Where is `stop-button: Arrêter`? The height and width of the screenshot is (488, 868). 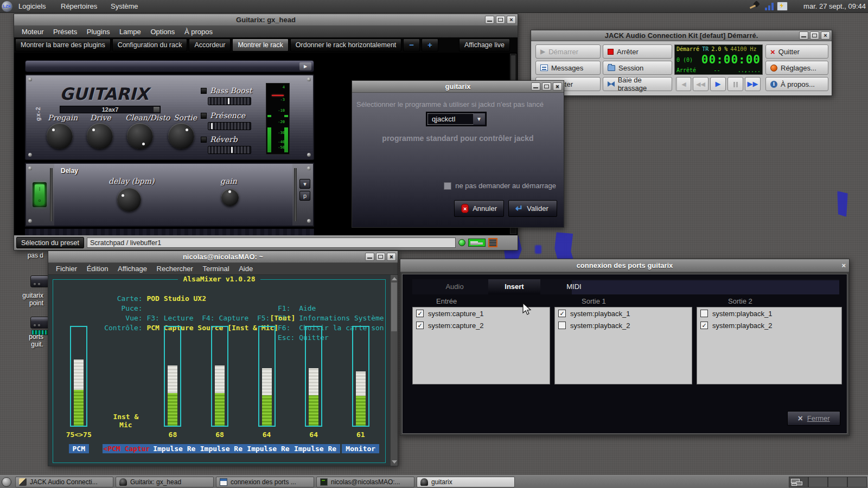 stop-button: Arrêter is located at coordinates (637, 52).